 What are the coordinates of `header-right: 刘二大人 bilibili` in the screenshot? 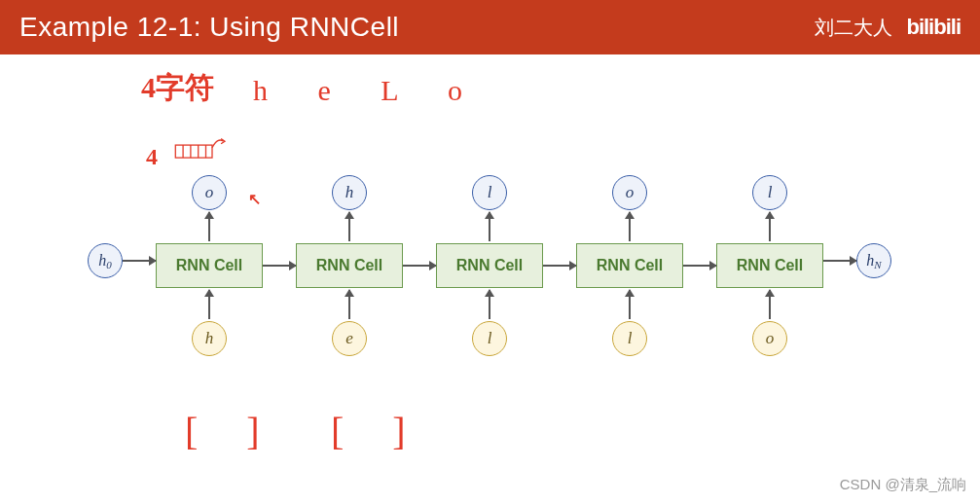 It's located at (888, 27).